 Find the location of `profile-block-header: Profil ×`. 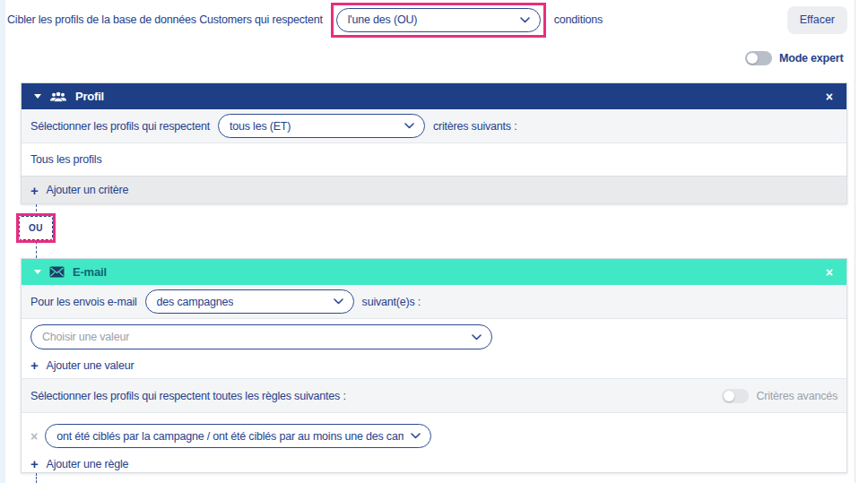

profile-block-header: Profil × is located at coordinates (434, 97).